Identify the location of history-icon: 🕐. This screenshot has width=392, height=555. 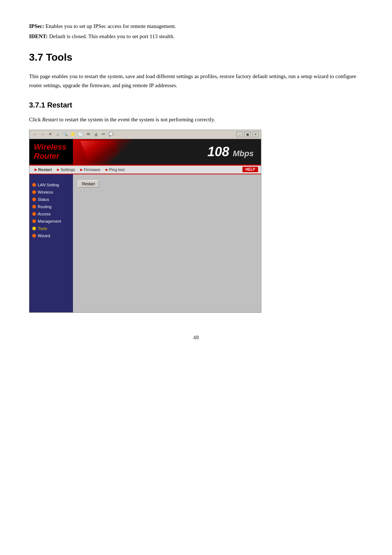
(81, 134).